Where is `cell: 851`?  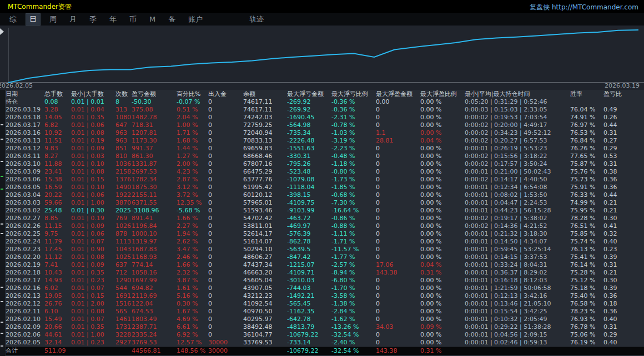 cell: 851 is located at coordinates (123, 149).